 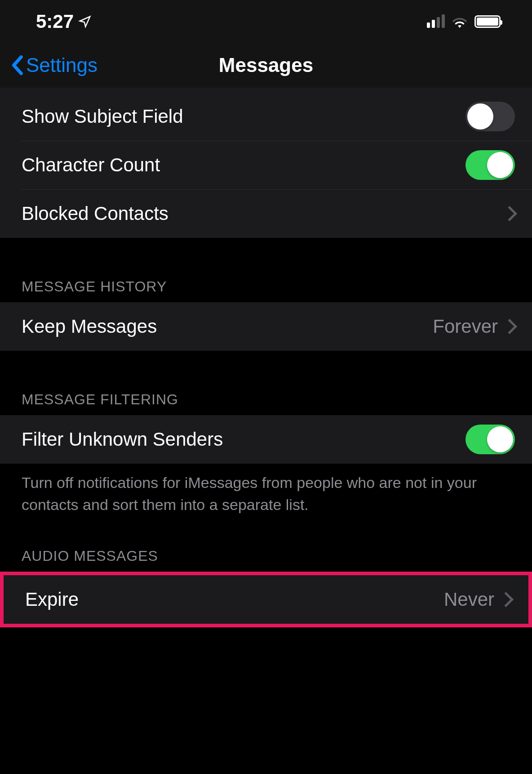 What do you see at coordinates (266, 116) in the screenshot?
I see `row-show-subject-field: Show Subject Field` at bounding box center [266, 116].